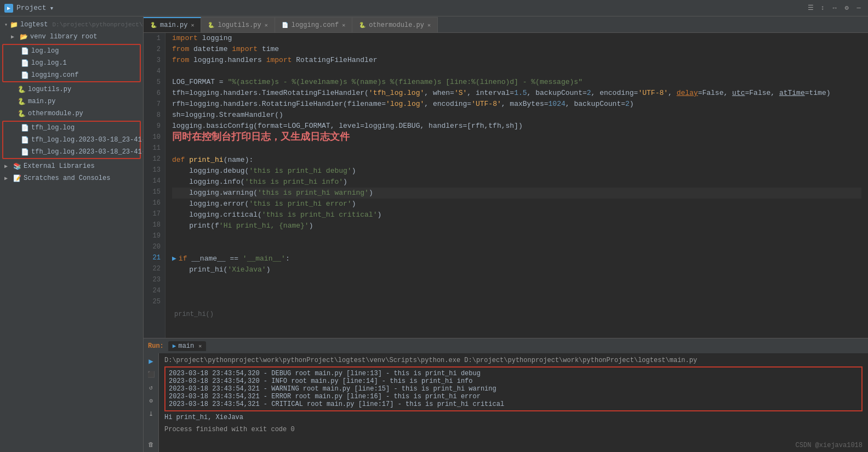  Describe the element at coordinates (266, 25) in the screenshot. I see `tab-logutils-close: ✕` at that location.